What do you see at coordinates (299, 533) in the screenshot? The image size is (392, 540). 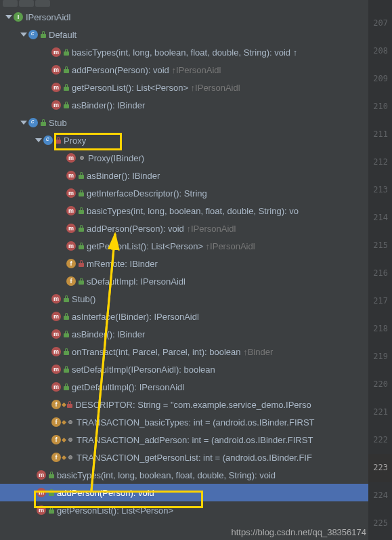 I see `watermark: https://blog.csdn.net/qq_38356174` at bounding box center [299, 533].